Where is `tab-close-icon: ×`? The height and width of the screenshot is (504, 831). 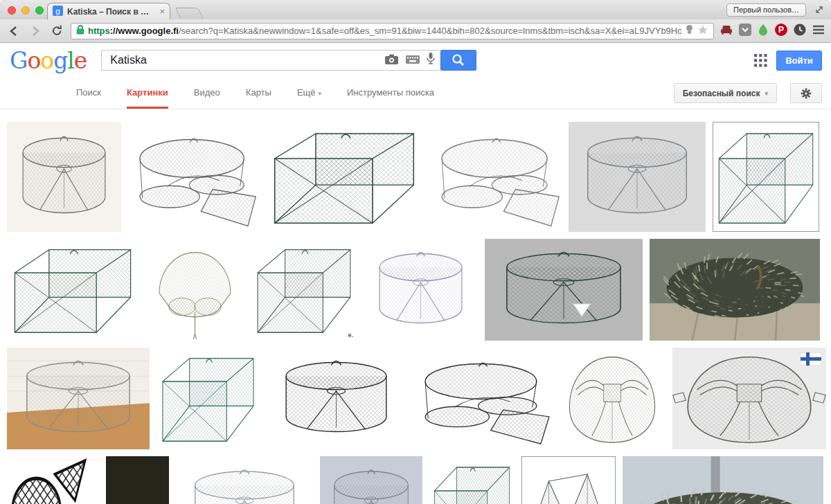 tab-close-icon: × is located at coordinates (162, 11).